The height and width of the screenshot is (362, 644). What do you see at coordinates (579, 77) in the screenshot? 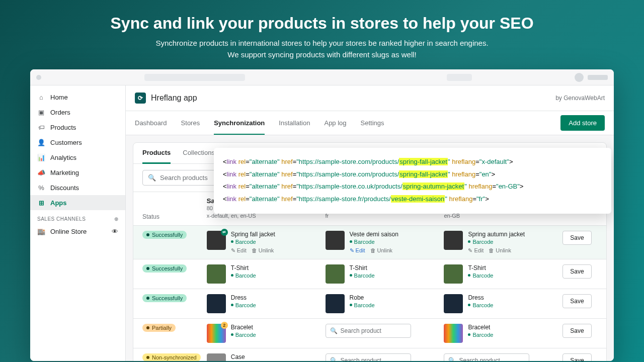
I see `avatar-placeholder` at bounding box center [579, 77].